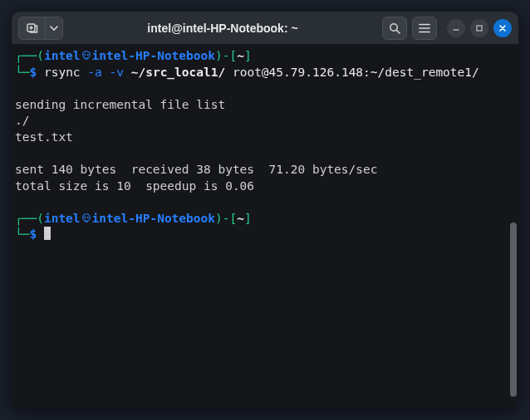 The image size is (530, 420). What do you see at coordinates (33, 234) in the screenshot?
I see `prompt2-symbol: $` at bounding box center [33, 234].